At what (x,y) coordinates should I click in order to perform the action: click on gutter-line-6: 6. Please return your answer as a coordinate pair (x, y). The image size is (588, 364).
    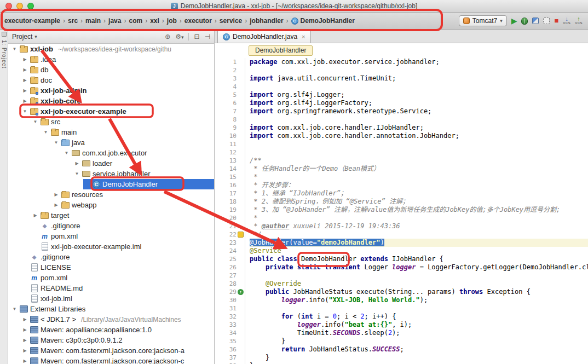
    Looking at the image, I should click on (230, 103).